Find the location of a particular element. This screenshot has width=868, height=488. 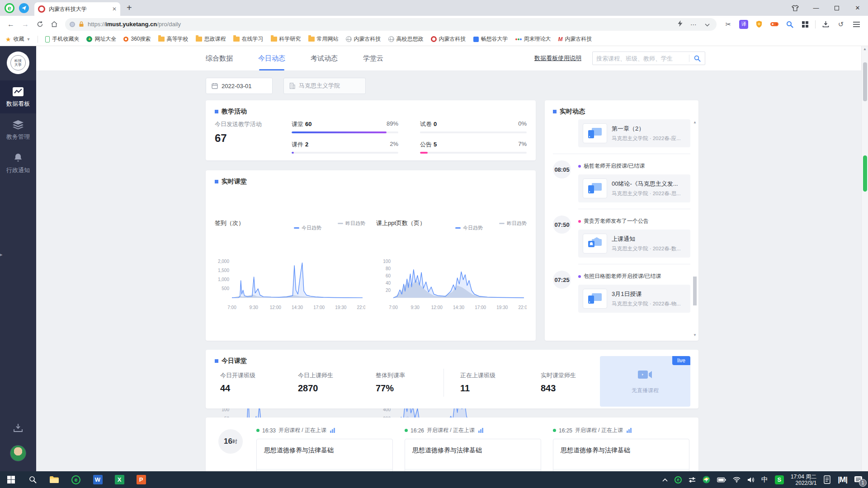

bookmark-folder: 高等学校 is located at coordinates (174, 39).